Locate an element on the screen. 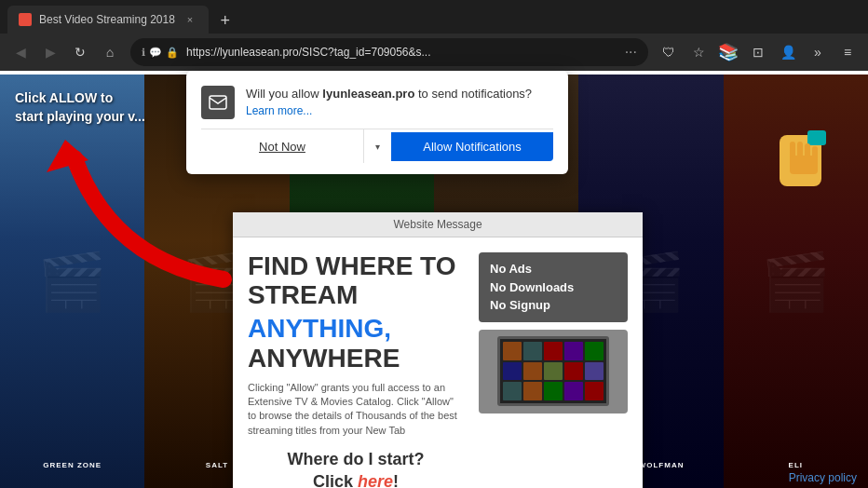 This screenshot has height=488, width=868. tab-bar: Best Video Streaming 2018 × + is located at coordinates (434, 17).